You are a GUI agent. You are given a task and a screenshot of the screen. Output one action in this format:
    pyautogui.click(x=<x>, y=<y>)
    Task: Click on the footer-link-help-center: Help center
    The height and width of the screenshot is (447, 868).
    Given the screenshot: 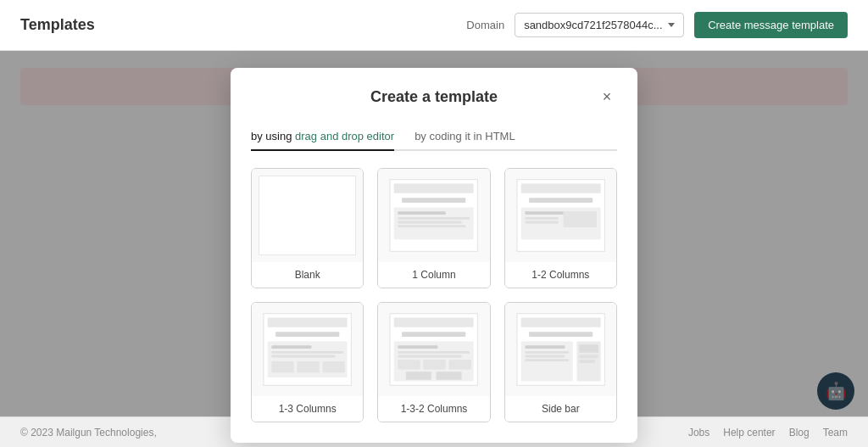 What is the action you would take?
    pyautogui.click(x=749, y=433)
    